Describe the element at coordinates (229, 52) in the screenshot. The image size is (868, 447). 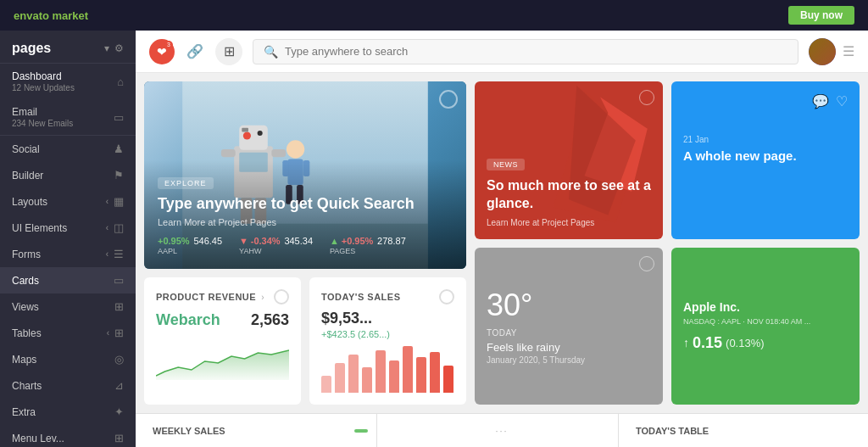
I see `grid-button: ⊞` at that location.